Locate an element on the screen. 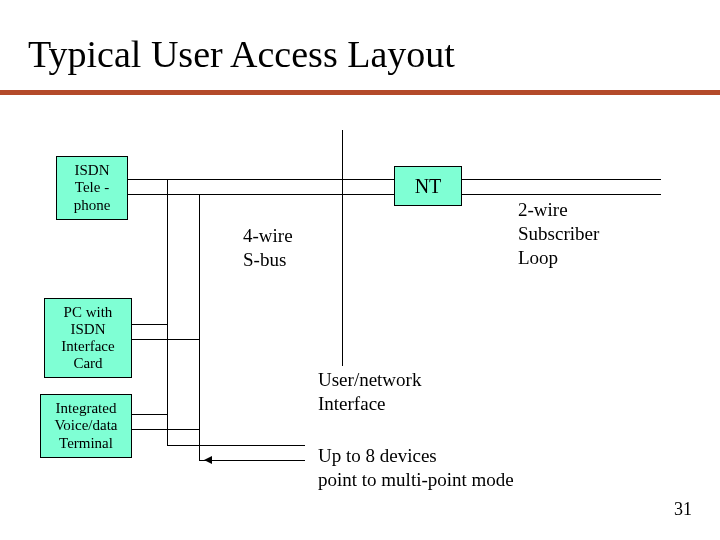 This screenshot has width=720, height=540. sbus-vertical-right is located at coordinates (200, 327).